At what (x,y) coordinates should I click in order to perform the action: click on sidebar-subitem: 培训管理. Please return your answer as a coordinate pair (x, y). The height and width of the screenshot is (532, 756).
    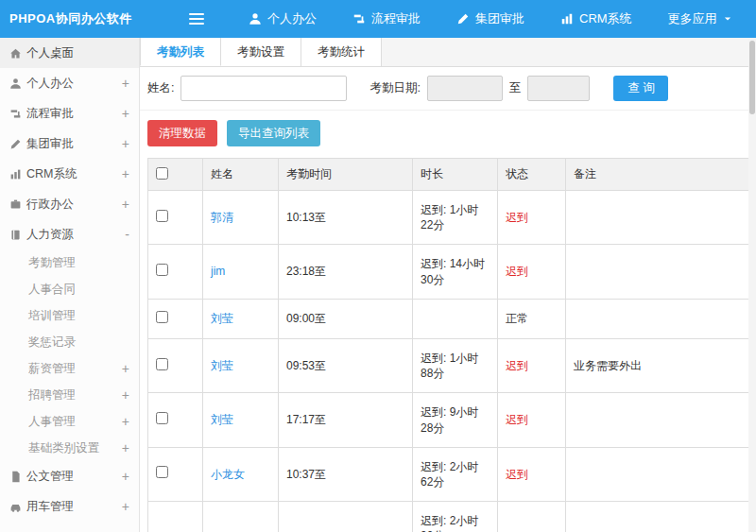
    Looking at the image, I should click on (70, 316).